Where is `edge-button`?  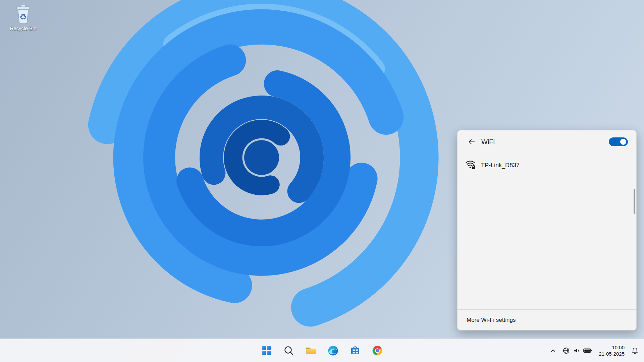 edge-button is located at coordinates (333, 351).